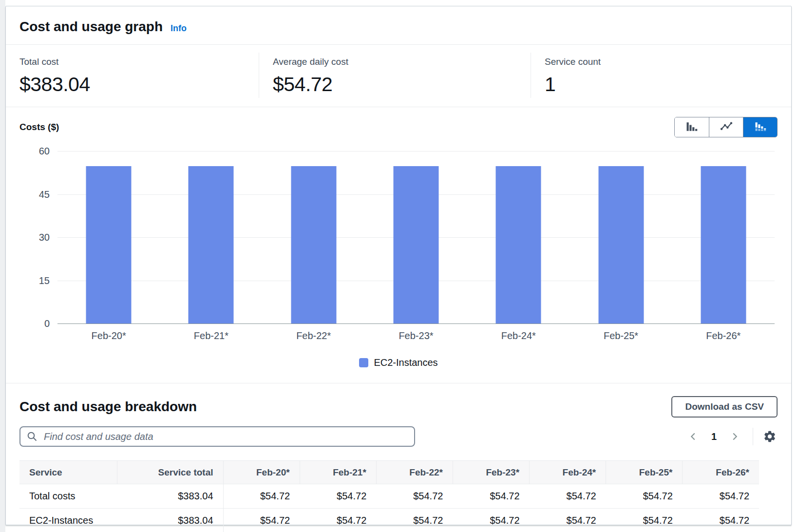  What do you see at coordinates (226, 437) in the screenshot?
I see `search-input` at bounding box center [226, 437].